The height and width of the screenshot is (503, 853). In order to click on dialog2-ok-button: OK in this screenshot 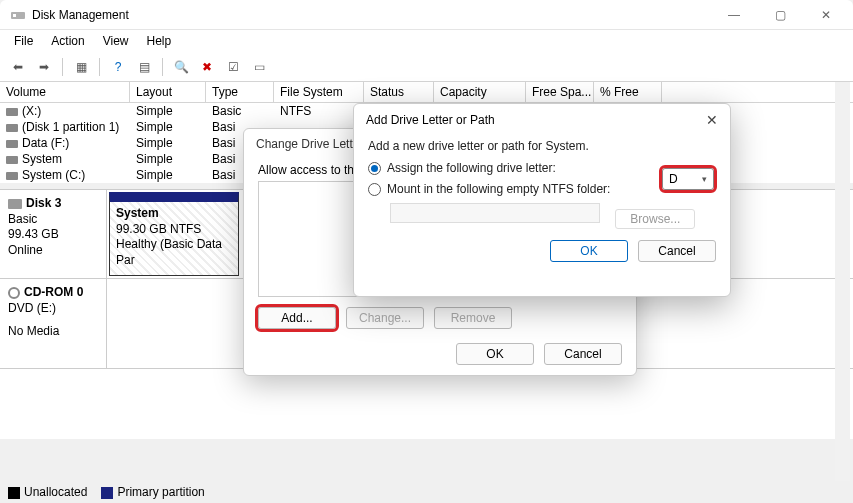, I will do `click(589, 251)`.